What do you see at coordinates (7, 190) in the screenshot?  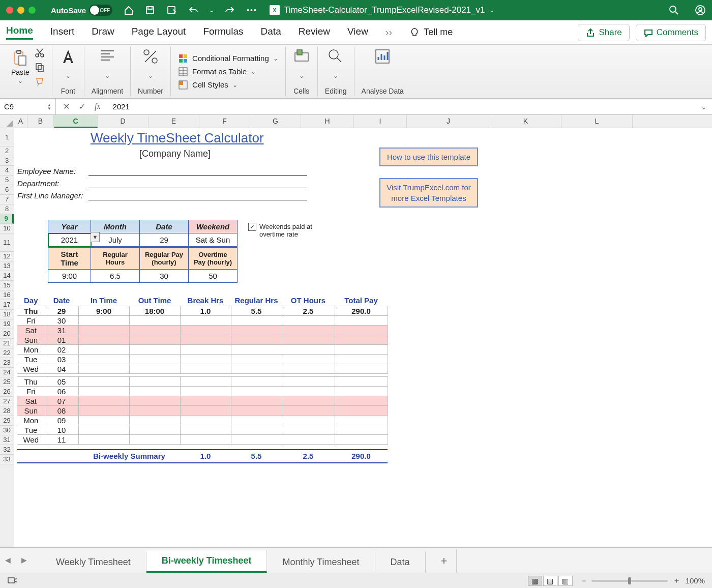 I see `row-header-6: 6` at bounding box center [7, 190].